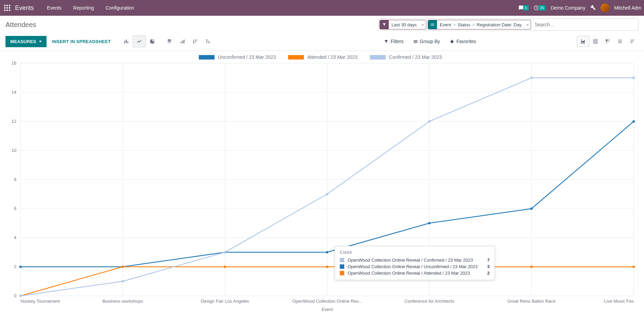 Image resolution: width=644 pixels, height=315 pixels. I want to click on debug-icon, so click(593, 8).